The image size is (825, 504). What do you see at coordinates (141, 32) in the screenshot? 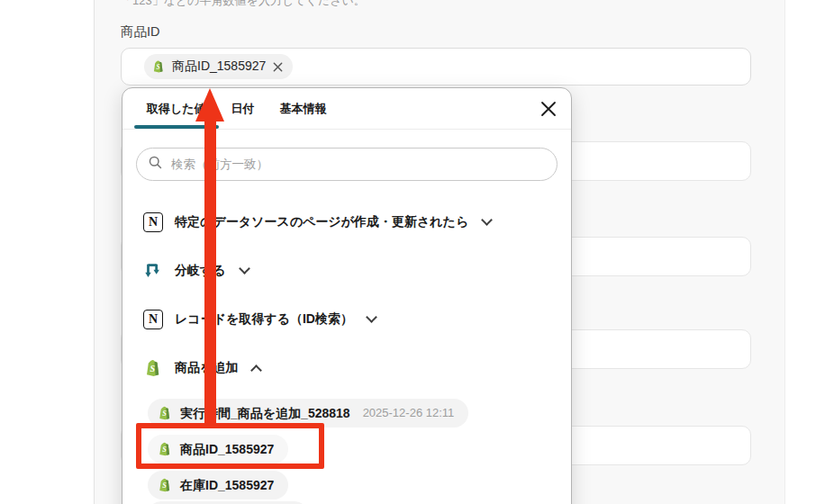
I see `field-label-product-id: 商品ID` at bounding box center [141, 32].